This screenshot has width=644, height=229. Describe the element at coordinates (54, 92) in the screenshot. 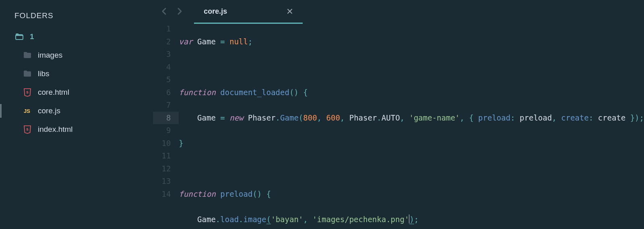

I see `sidebar-item-label: core.html` at that location.